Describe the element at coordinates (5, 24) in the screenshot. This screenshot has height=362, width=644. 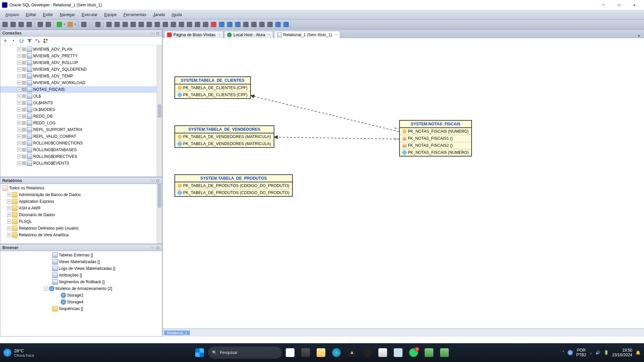
I see `new-button` at that location.